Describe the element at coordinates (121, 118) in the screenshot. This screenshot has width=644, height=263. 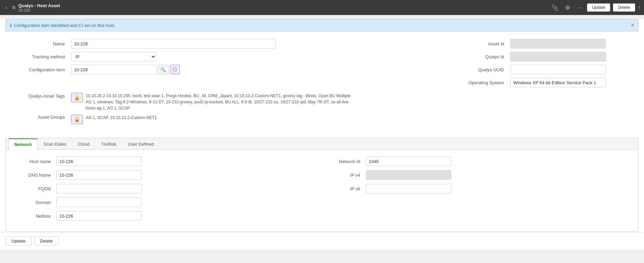
I see `asset-groups-text: AG 1, SCAP, 10.10.10.2-Custom-NET1` at that location.